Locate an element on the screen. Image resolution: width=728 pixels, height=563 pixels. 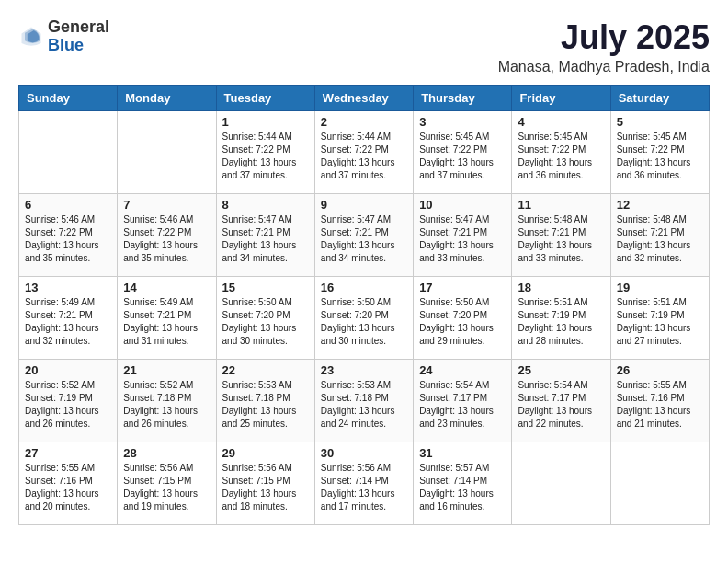
day-info: Sunrise: 5:56 AMSunset: 7:15 PMDaylight:… is located at coordinates (266, 488).